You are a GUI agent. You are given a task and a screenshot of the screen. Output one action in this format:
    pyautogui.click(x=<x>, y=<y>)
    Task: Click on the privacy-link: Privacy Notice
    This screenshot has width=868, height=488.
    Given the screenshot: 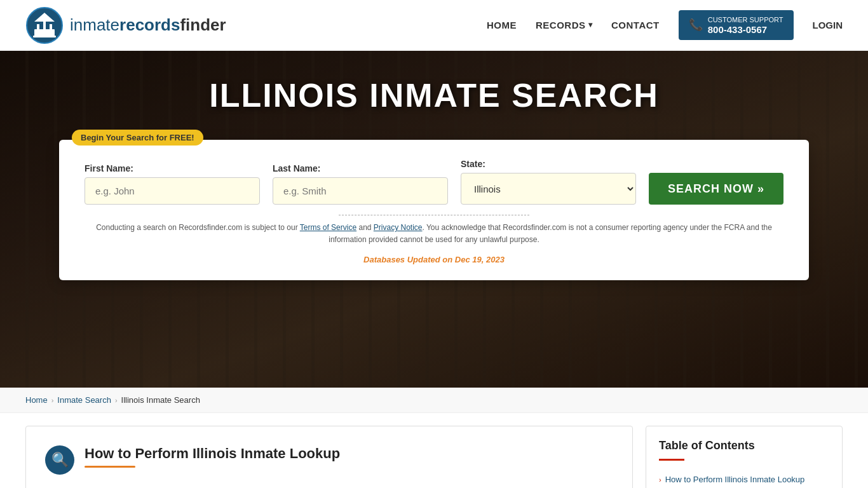 What is the action you would take?
    pyautogui.click(x=398, y=227)
    